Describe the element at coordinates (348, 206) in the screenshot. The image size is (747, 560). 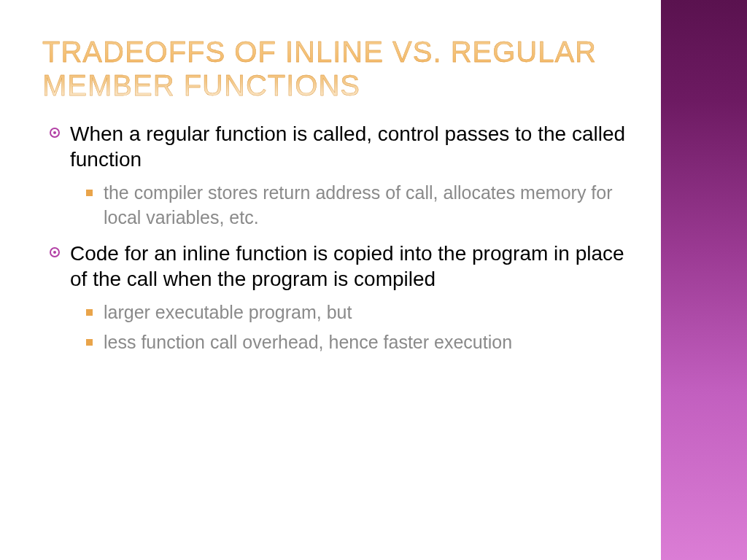
I see `sub-list: the compiler stores return address of ca…` at that location.